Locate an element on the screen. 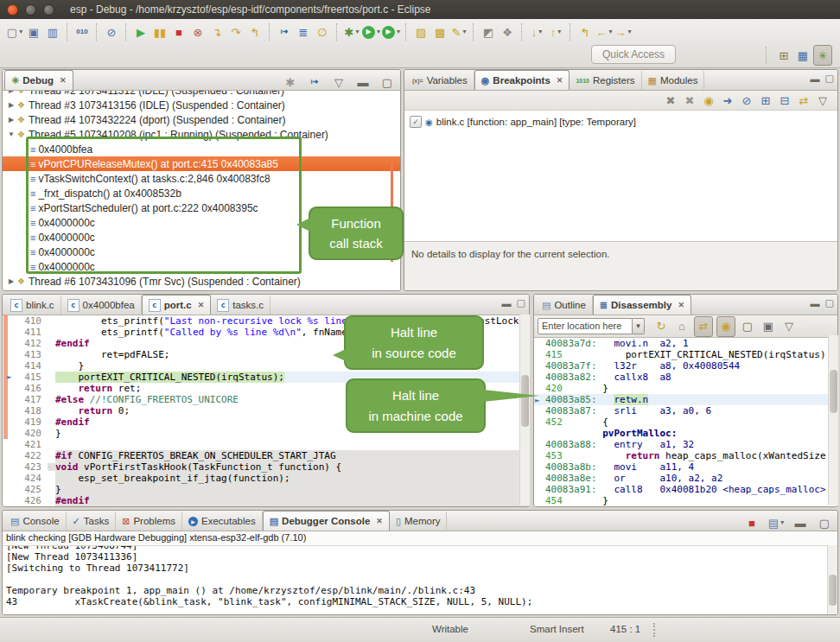  disassembly-row: pvPortMalloc: is located at coordinates (686, 434).